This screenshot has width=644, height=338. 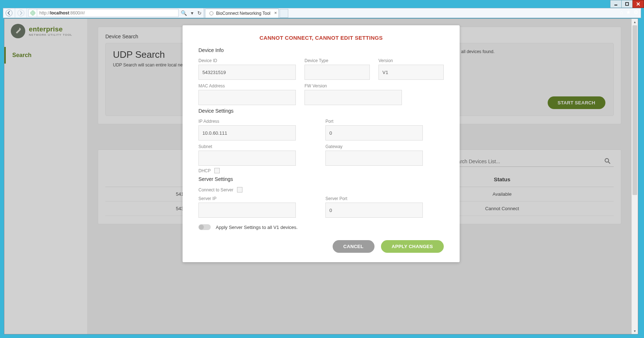 I want to click on input-version: V1, so click(x=411, y=72).